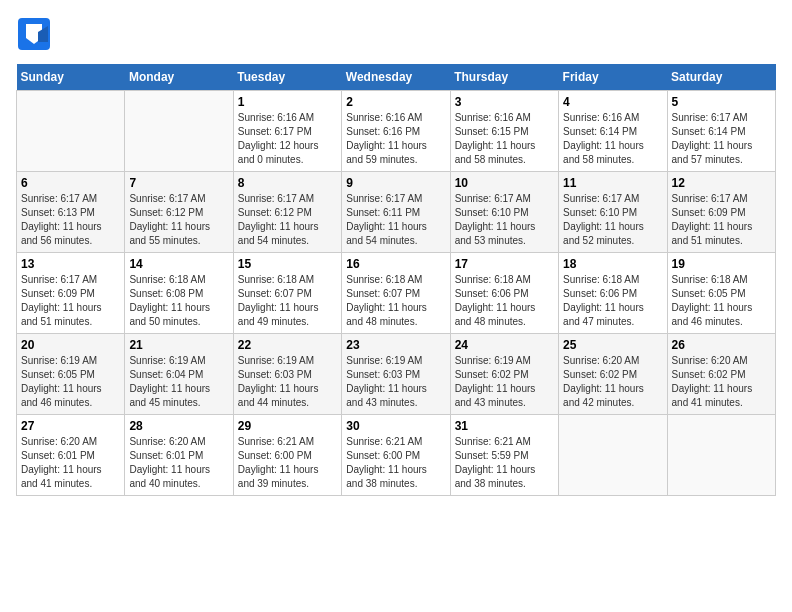 The image size is (792, 612). What do you see at coordinates (179, 456) in the screenshot?
I see `calendar-day-cell: 28Sunrise: 6:20 AM Sunset: 6:01 PM Dayli…` at bounding box center [179, 456].